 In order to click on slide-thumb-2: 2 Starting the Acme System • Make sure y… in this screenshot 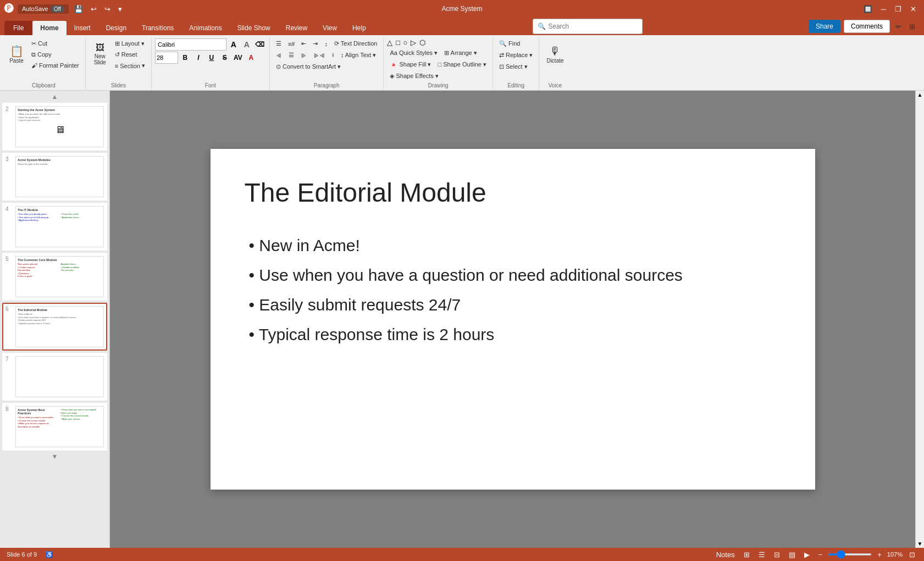, I will do `click(55, 126)`.